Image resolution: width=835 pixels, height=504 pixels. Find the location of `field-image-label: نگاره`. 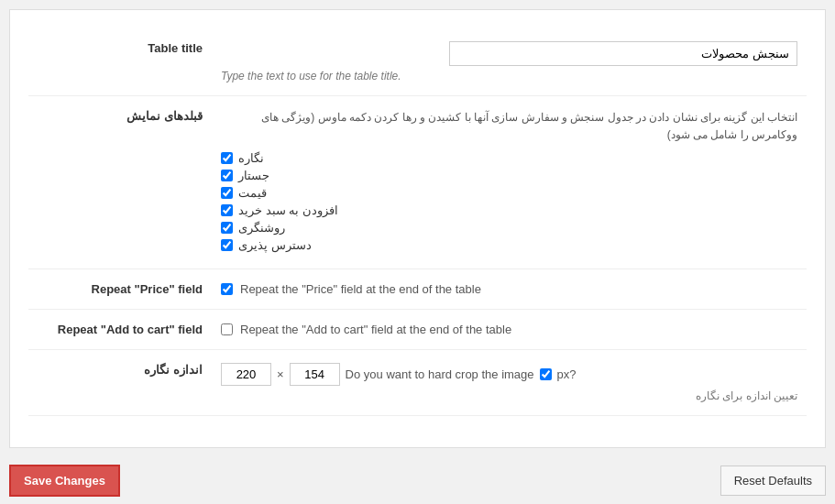

field-image-label: نگاره is located at coordinates (251, 158).